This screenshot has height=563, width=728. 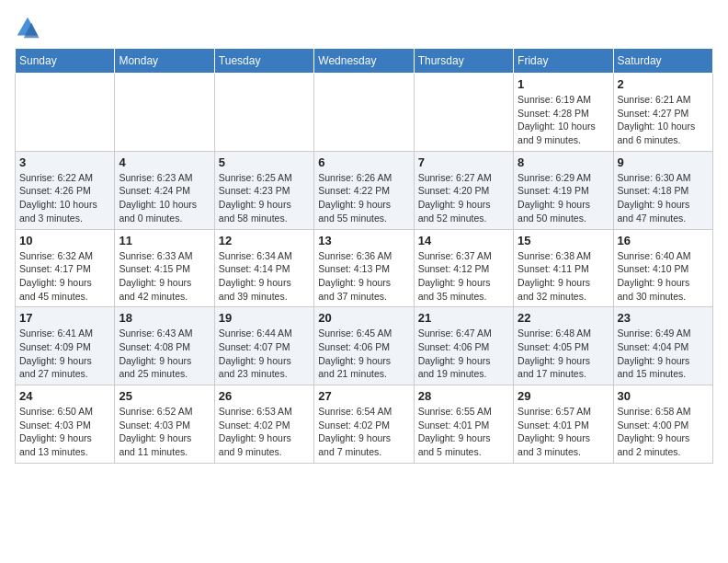 What do you see at coordinates (663, 190) in the screenshot?
I see `calendar-cell: 9Sunrise: 6:30 AM Sunset: 4:18 PM Daylig…` at bounding box center [663, 190].